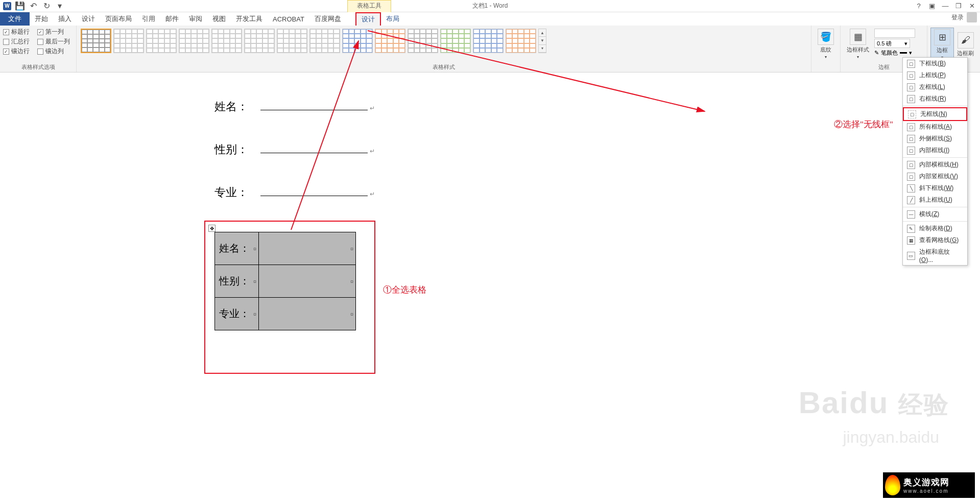 This screenshot has height=503, width=980. I want to click on ribbon-display-options: ▣, so click(932, 6).